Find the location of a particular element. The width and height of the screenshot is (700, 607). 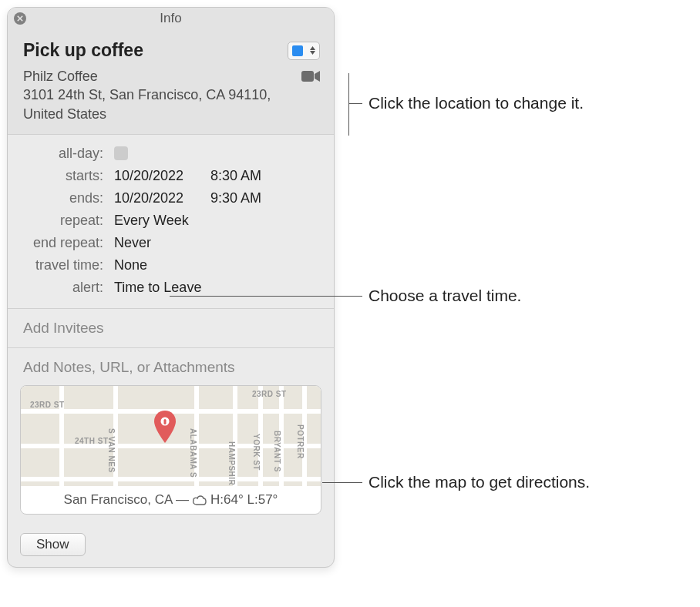

show-button: Show is located at coordinates (52, 545).